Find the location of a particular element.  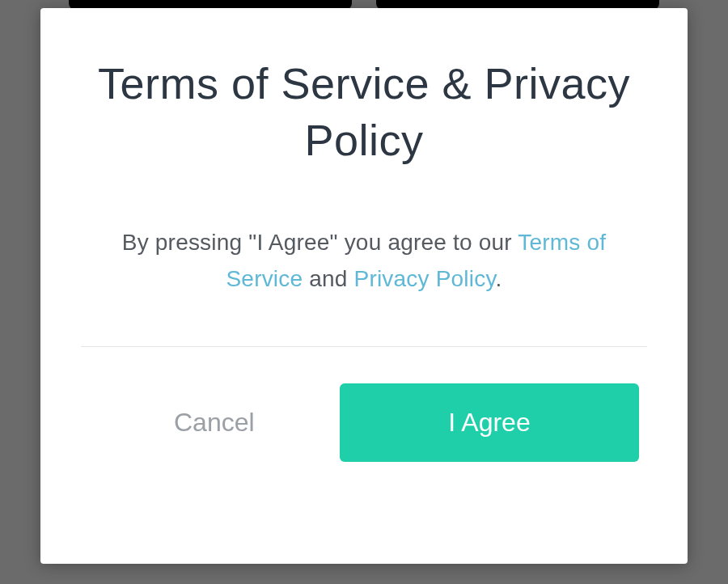

modal-body-suffix: . is located at coordinates (499, 278).